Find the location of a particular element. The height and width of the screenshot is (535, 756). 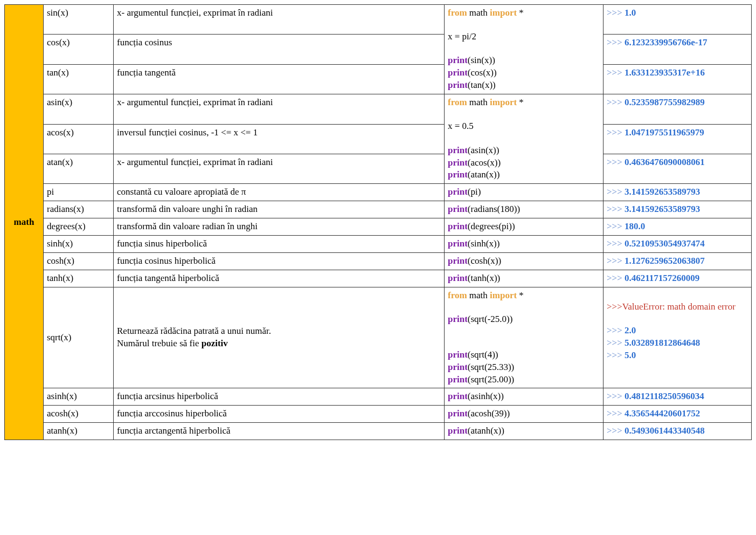

code-block: print(pi) is located at coordinates (524, 193).